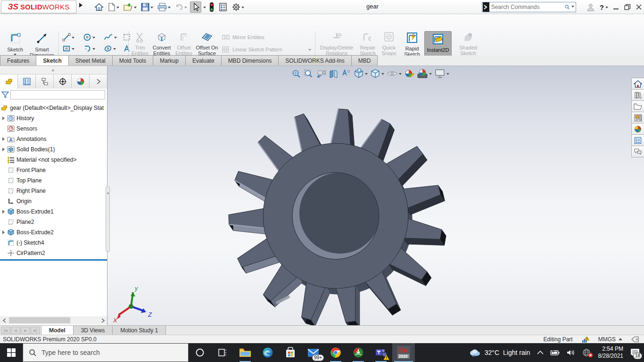 The image size is (644, 362). Describe the element at coordinates (81, 82) in the screenshot. I see `tab-displaymanager` at that location.